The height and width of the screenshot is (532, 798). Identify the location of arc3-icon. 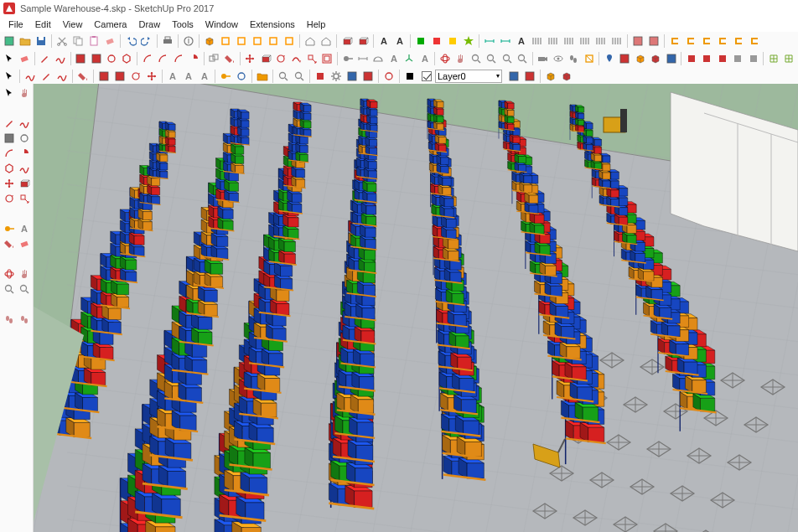
(178, 59).